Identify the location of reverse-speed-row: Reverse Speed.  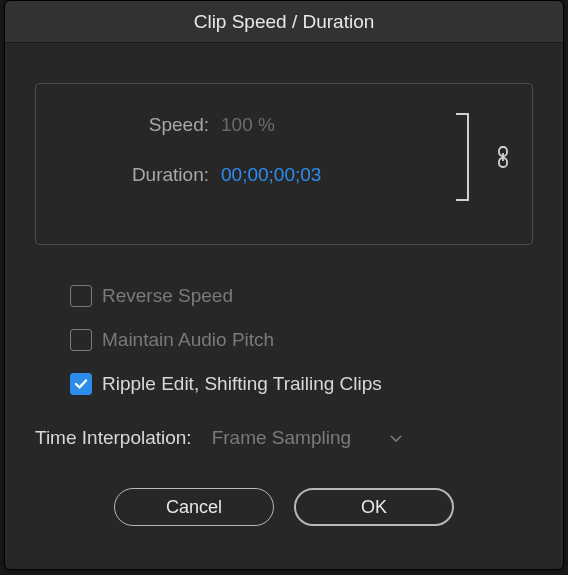
(284, 296).